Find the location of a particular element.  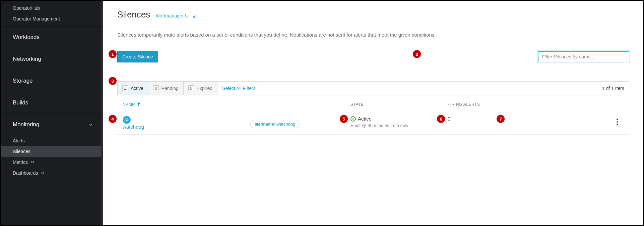

matcher-pill: alertname=watchdog is located at coordinates (275, 124).